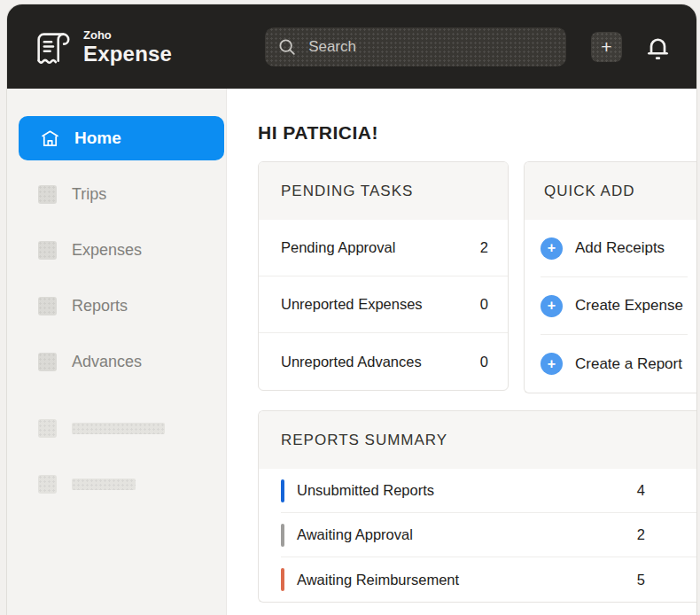 The width and height of the screenshot is (700, 615). What do you see at coordinates (610, 277) in the screenshot?
I see `quick-add-card: QUICK ADD + Add Receipts + Create Expens…` at bounding box center [610, 277].